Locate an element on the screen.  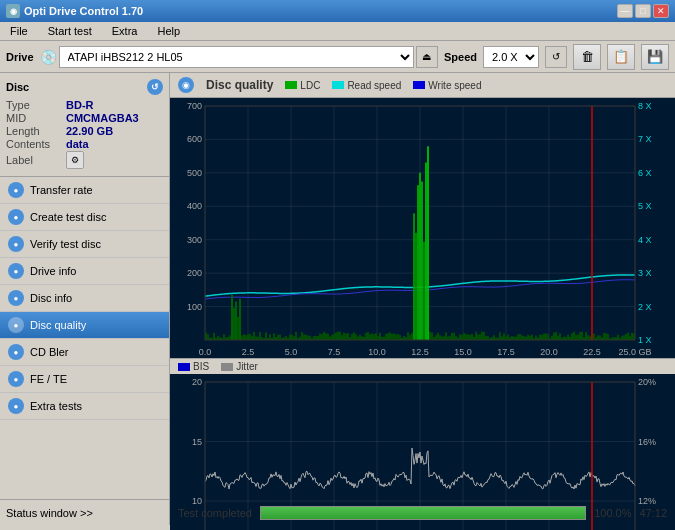
read-speed-legend-color is located at coordinates (338, 85).